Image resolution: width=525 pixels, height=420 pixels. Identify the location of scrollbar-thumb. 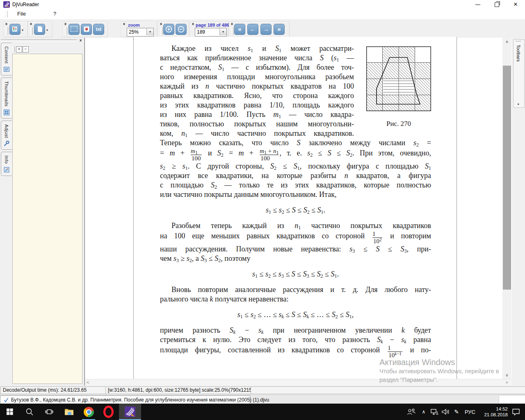
(507, 178).